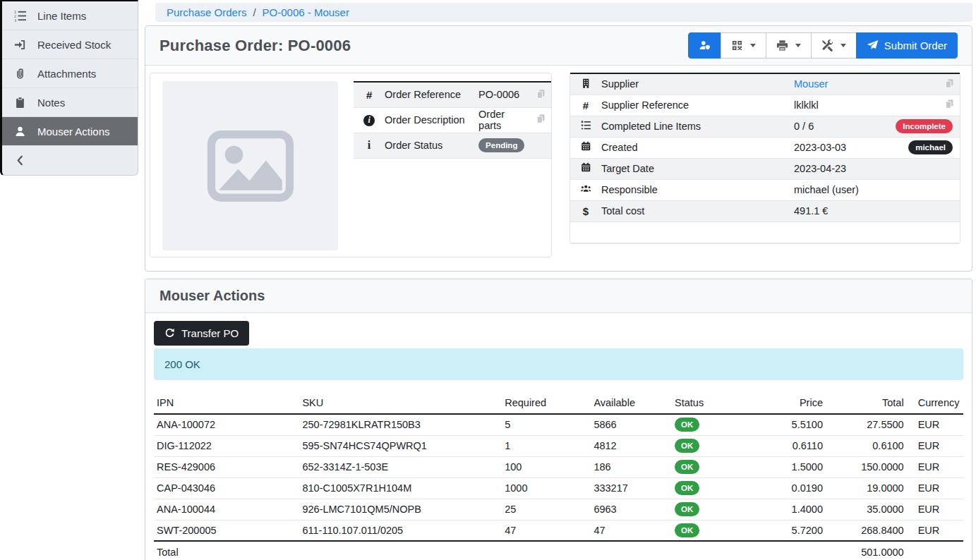 This screenshot has height=560, width=976. What do you see at coordinates (789, 45) in the screenshot?
I see `print-menu-button` at bounding box center [789, 45].